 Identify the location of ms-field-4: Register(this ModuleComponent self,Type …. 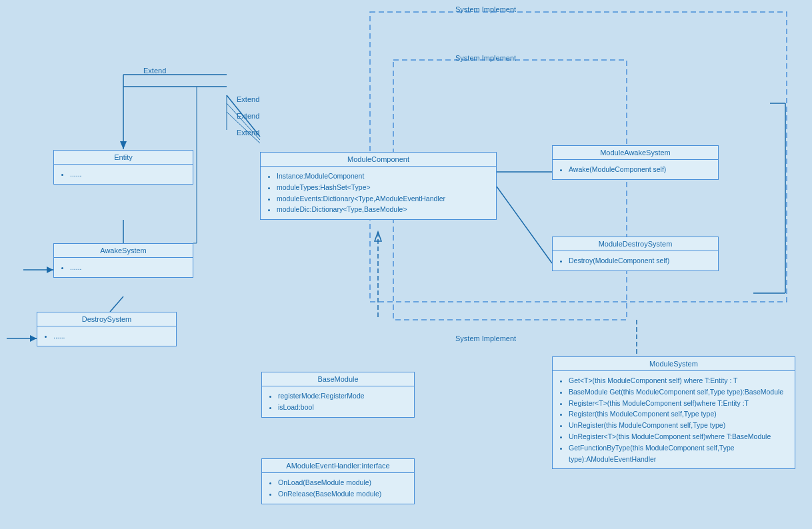
(679, 414).